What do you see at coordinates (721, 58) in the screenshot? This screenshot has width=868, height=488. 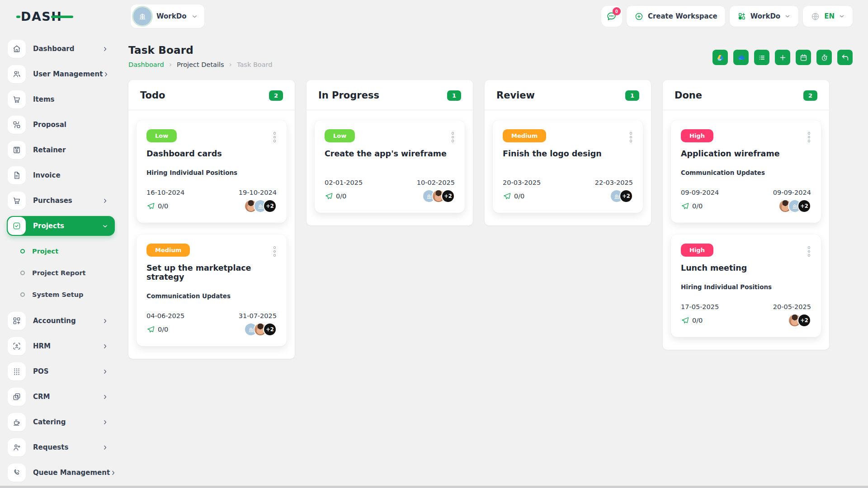 I see `google-drive-icon` at bounding box center [721, 58].